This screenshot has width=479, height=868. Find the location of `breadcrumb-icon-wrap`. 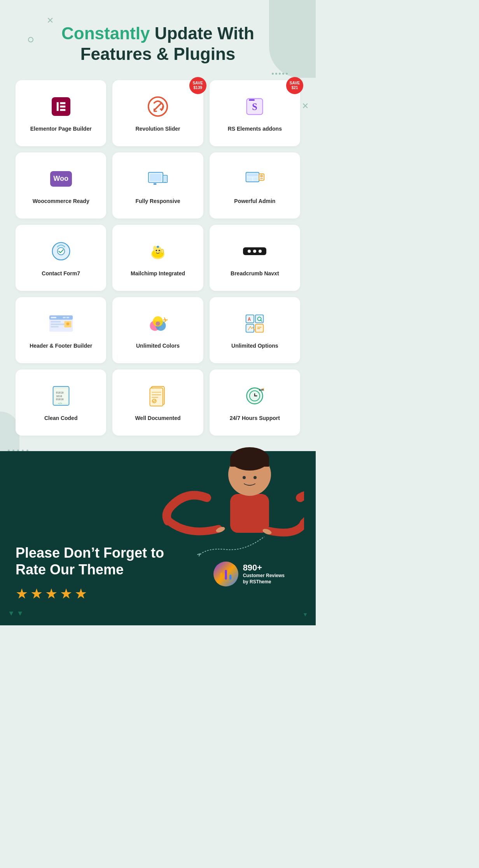

breadcrumb-icon-wrap is located at coordinates (255, 251).